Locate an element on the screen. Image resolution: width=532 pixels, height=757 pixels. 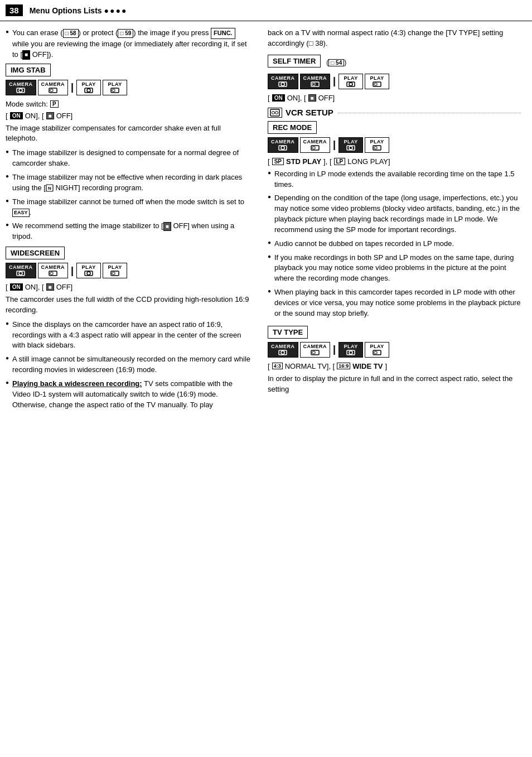
st-play-btn-2: PLAY is located at coordinates (377, 81).